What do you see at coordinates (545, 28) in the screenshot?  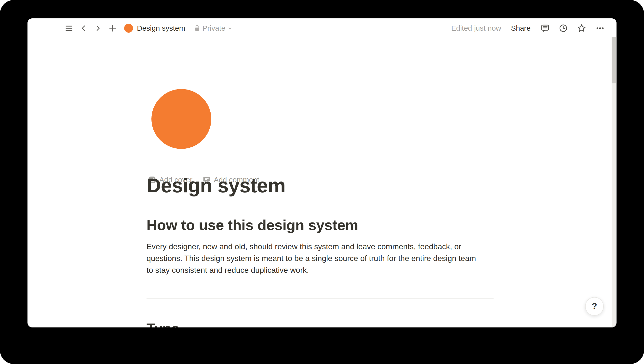 I see `comments-button` at bounding box center [545, 28].